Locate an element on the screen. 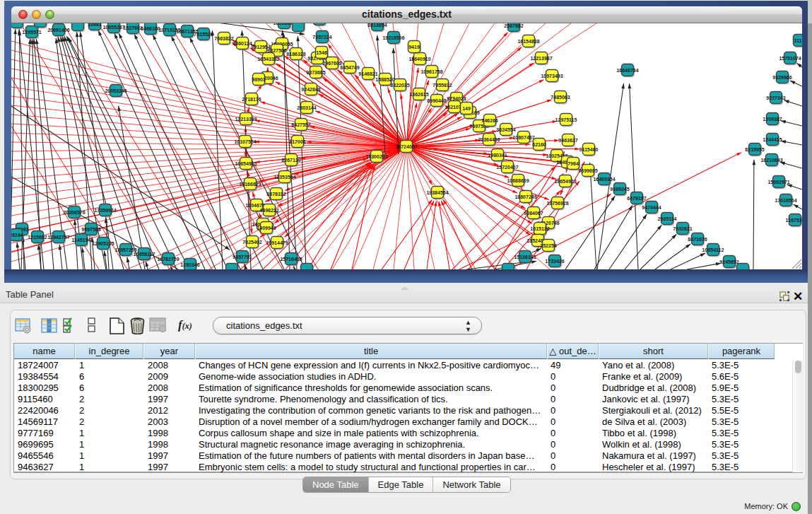  svg-text: 10655287 is located at coordinates (113, 27).